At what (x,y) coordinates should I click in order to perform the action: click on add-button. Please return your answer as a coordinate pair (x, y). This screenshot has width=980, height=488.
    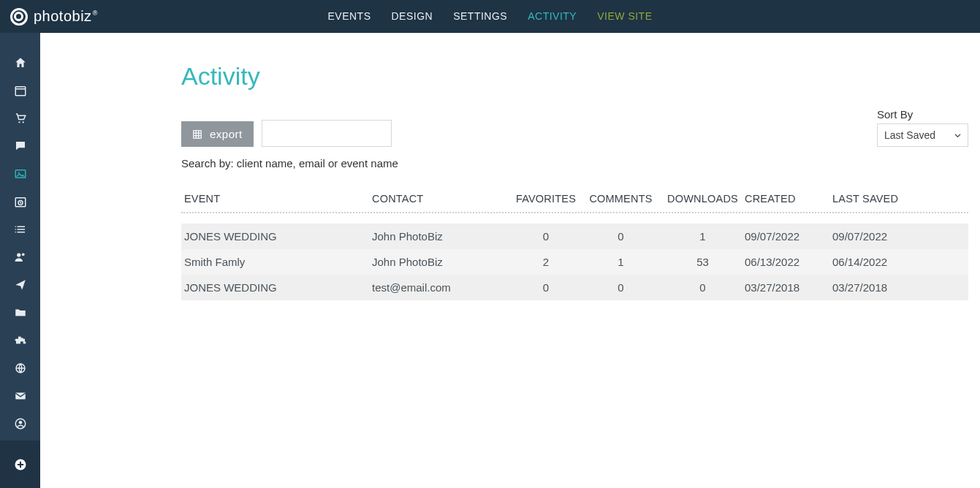
    Looking at the image, I should click on (20, 465).